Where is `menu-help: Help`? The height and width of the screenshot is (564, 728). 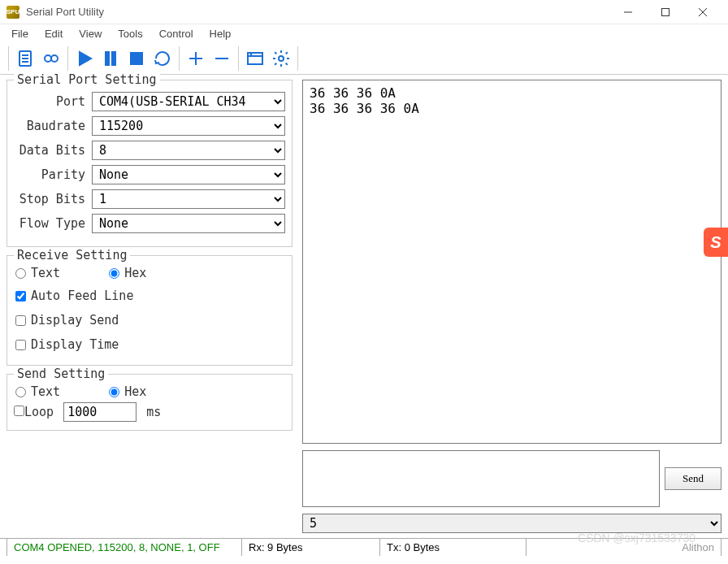 menu-help: Help is located at coordinates (221, 34).